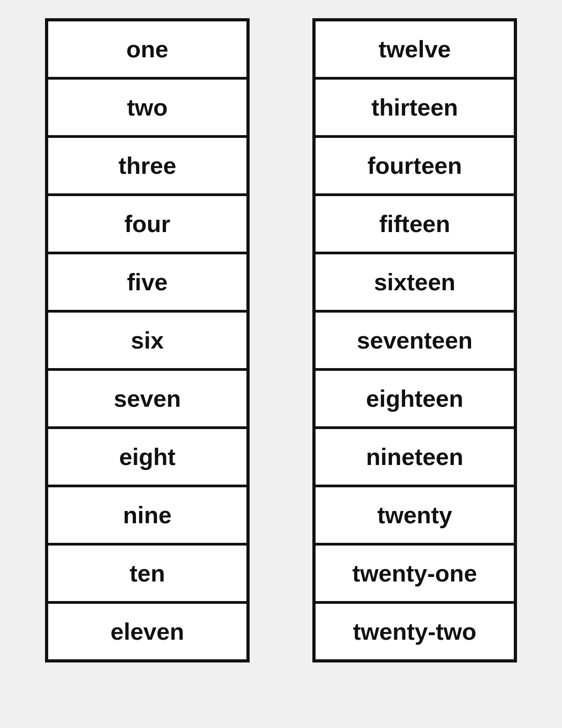 This screenshot has height=728, width=562. What do you see at coordinates (415, 399) in the screenshot?
I see `number-cell-right-18: eighteen` at bounding box center [415, 399].